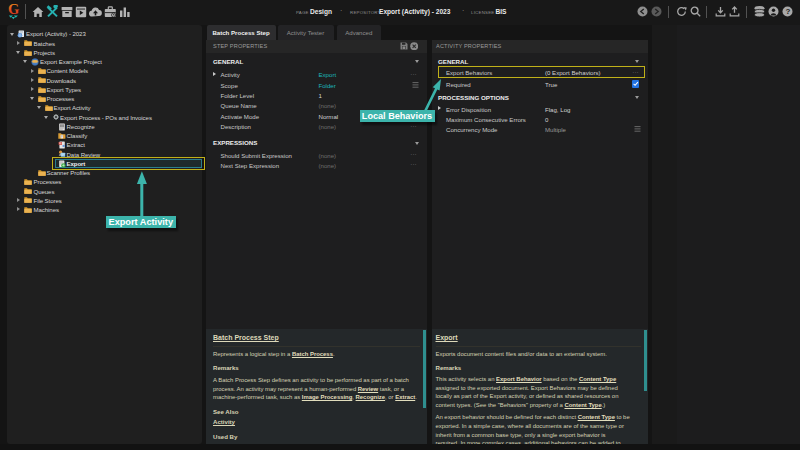 The height and width of the screenshot is (450, 800). Describe the element at coordinates (14, 10) in the screenshot. I see `svg-text: G` at that location.